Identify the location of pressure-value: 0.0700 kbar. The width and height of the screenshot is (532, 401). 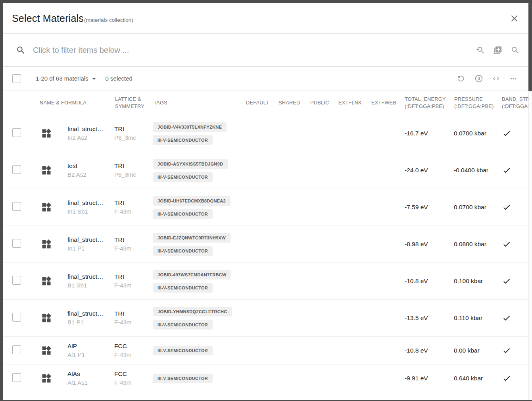
(477, 133).